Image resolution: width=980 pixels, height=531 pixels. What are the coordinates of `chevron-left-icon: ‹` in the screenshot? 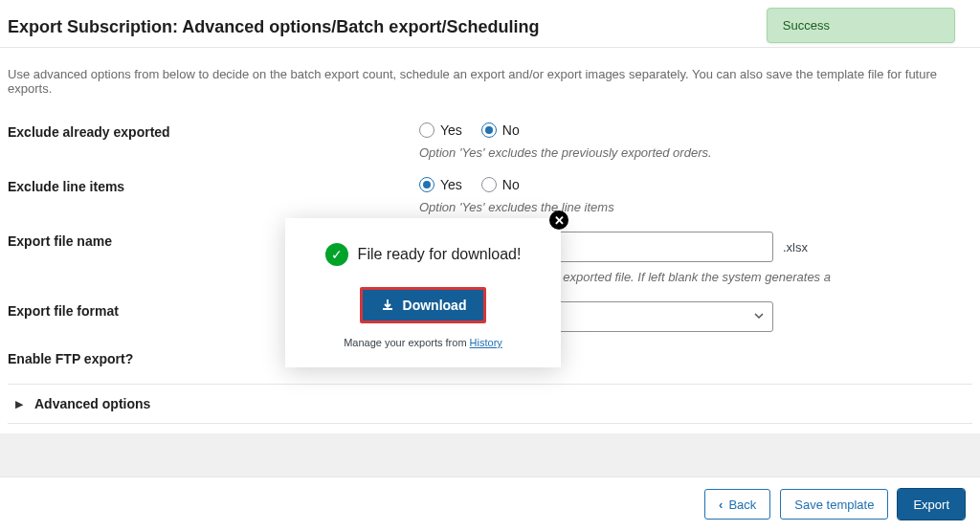 It's located at (721, 505).